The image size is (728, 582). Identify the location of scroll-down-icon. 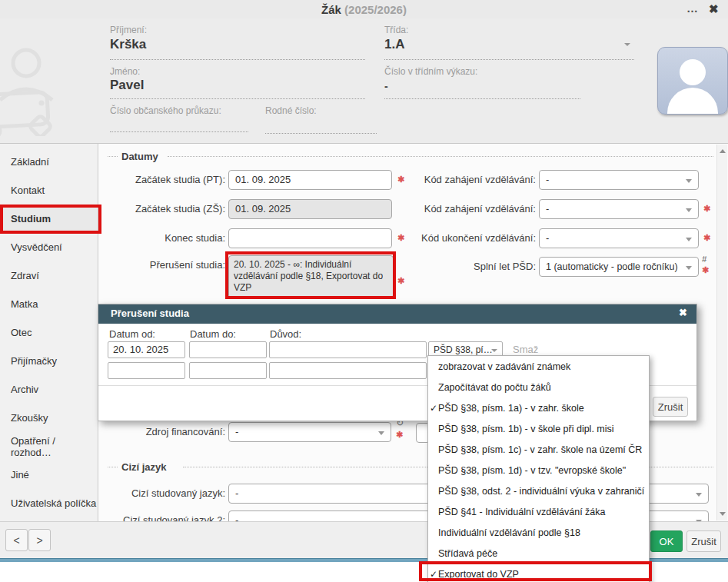
(723, 514).